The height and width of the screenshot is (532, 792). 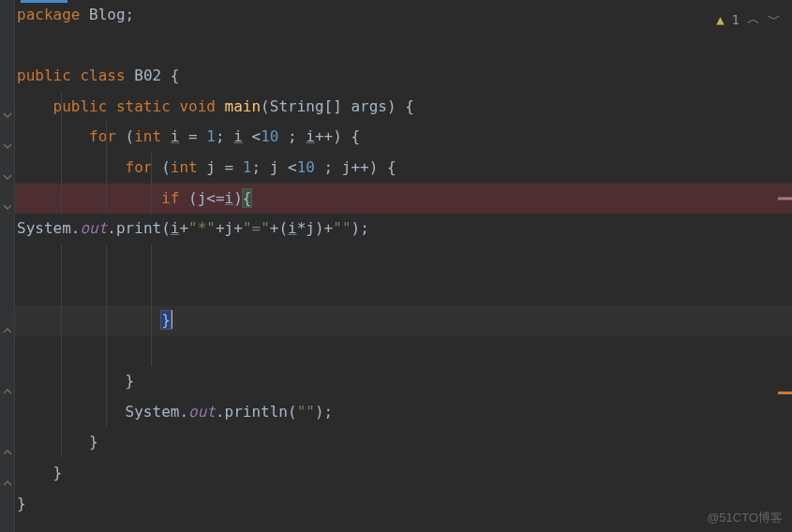 What do you see at coordinates (148, 75) in the screenshot?
I see `class-name: B02` at bounding box center [148, 75].